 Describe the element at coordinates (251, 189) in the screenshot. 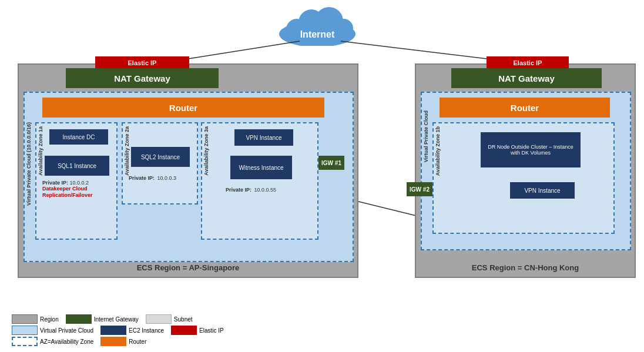

I see `witness-ip-container: Private IP: 10.0.0.55` at that location.